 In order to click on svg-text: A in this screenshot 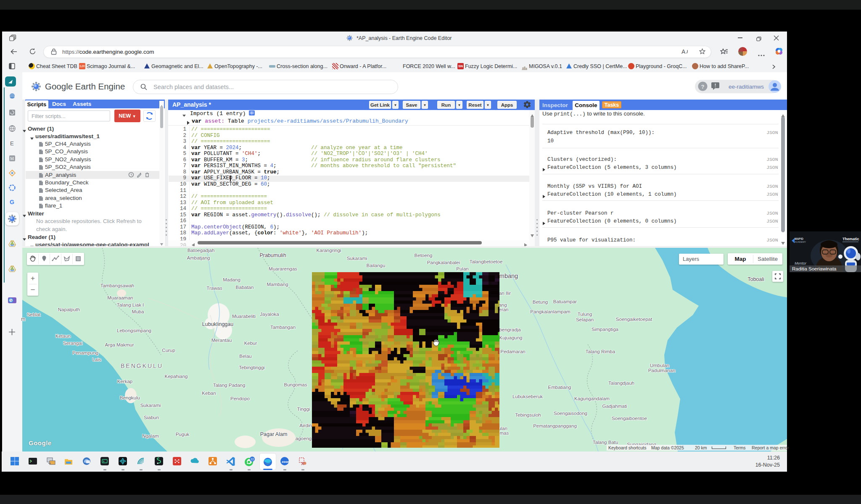, I will do `click(684, 52)`.